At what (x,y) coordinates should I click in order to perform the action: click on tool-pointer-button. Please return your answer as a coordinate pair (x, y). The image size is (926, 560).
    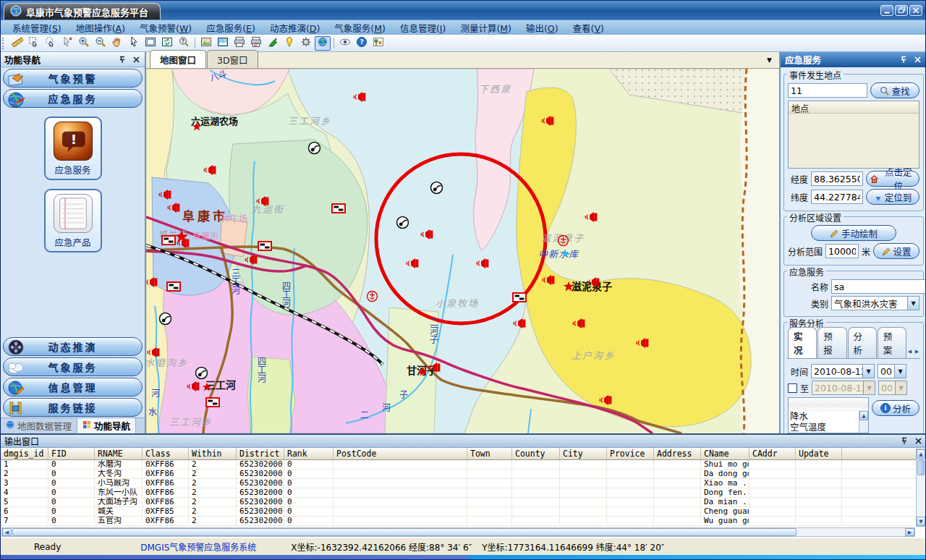
    Looking at the image, I should click on (134, 43).